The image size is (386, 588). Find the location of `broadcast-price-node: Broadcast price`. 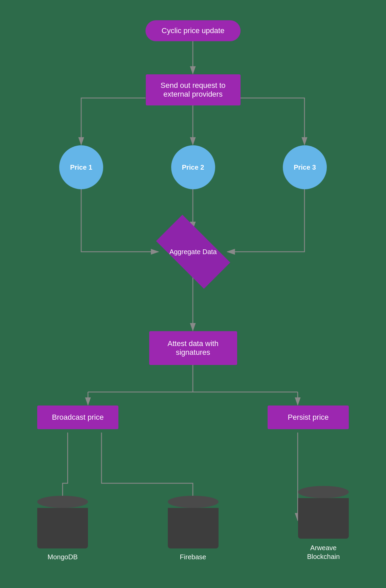

broadcast-price-node: Broadcast price is located at coordinates (78, 417).